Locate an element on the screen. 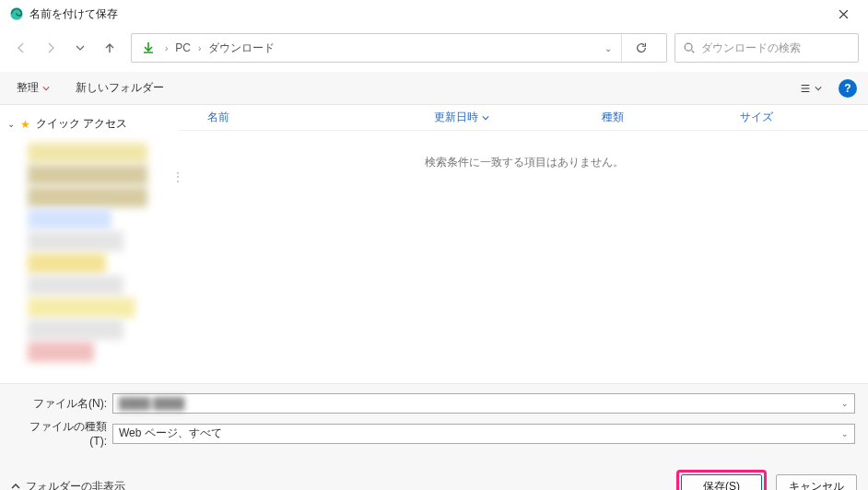 This screenshot has height=490, width=868. up-button is located at coordinates (110, 48).